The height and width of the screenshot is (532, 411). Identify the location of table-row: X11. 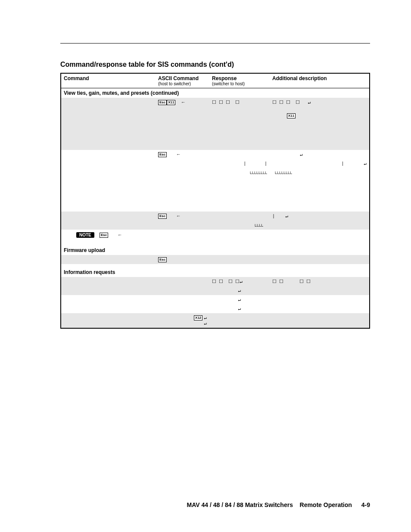
(215, 115).